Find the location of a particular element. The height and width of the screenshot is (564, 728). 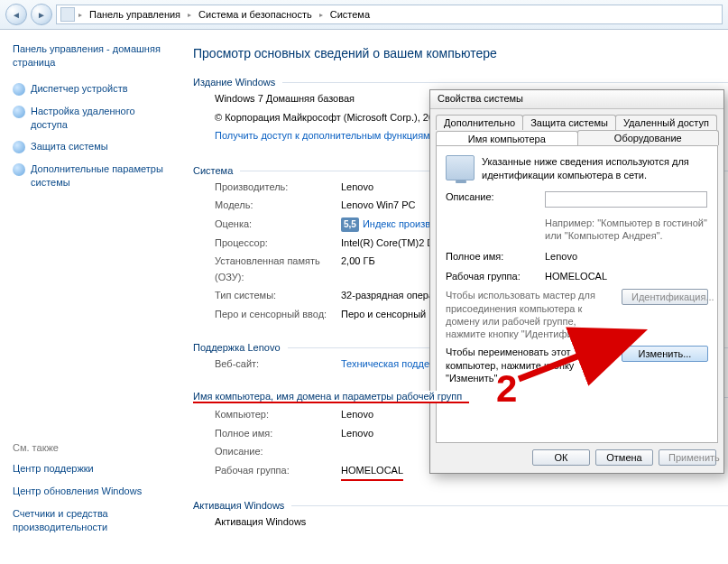

website-label: Веб-сайт: is located at coordinates (278, 365).